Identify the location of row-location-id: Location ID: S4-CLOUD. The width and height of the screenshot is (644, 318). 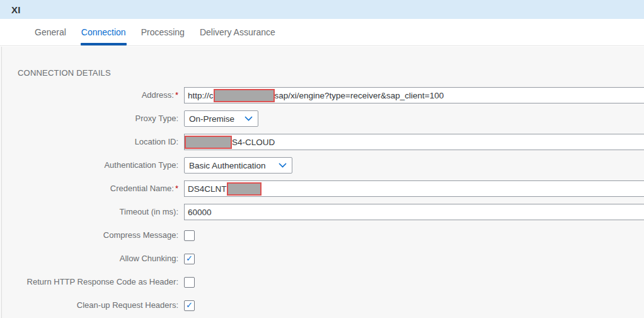
(322, 142).